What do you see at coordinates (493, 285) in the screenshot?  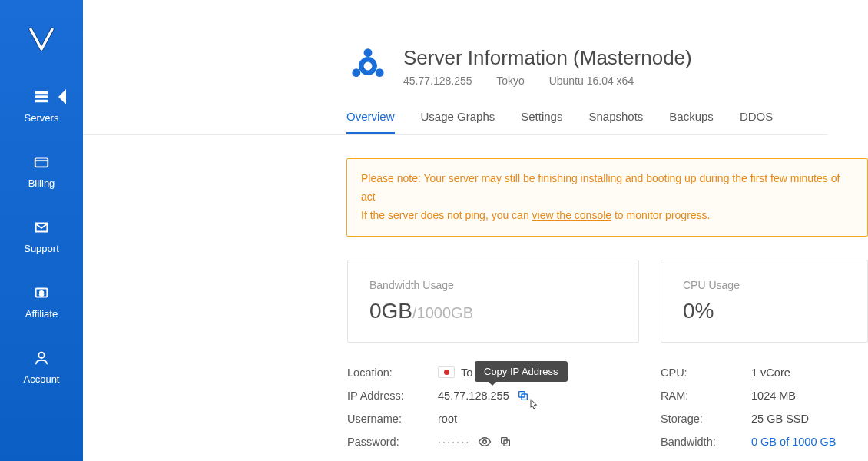 I see `bandwidth-label: Bandwidth Usage` at bounding box center [493, 285].